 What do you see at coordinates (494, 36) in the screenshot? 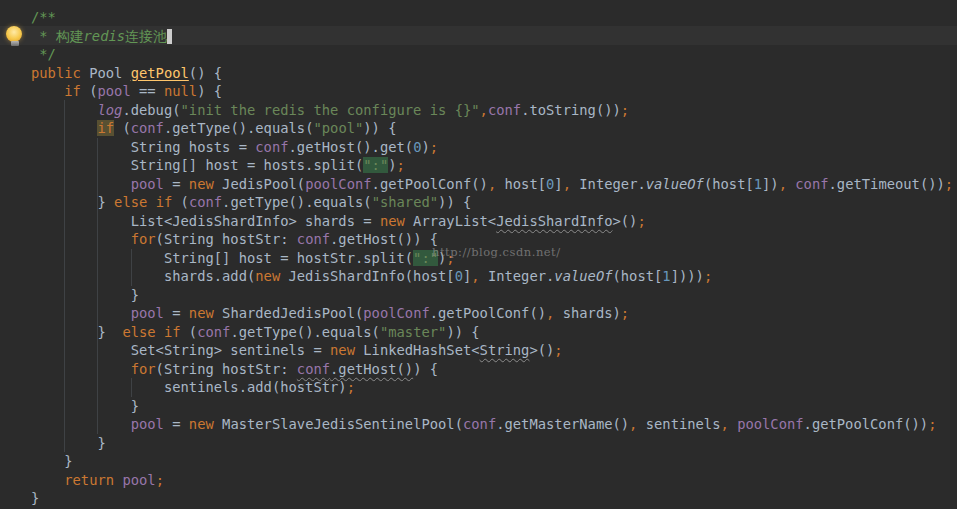
I see `code-line-1: * 构建redis连接池` at bounding box center [494, 36].